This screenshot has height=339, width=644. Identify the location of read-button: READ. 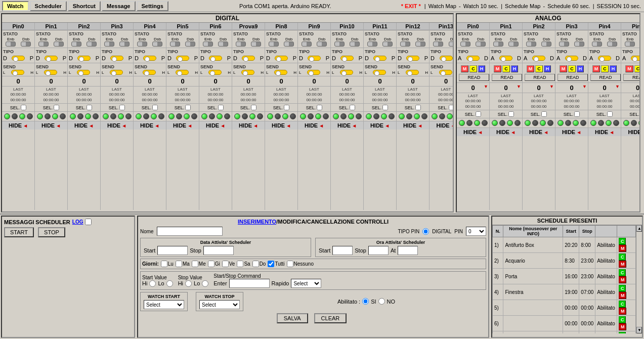
(573, 77).